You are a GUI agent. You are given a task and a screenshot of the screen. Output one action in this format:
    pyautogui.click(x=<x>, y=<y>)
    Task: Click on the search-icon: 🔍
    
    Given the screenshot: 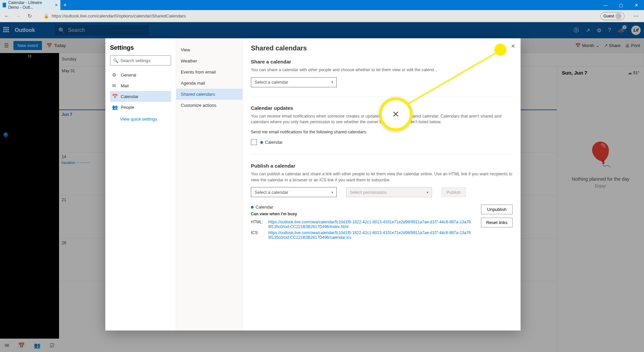 What is the action you would take?
    pyautogui.click(x=116, y=60)
    